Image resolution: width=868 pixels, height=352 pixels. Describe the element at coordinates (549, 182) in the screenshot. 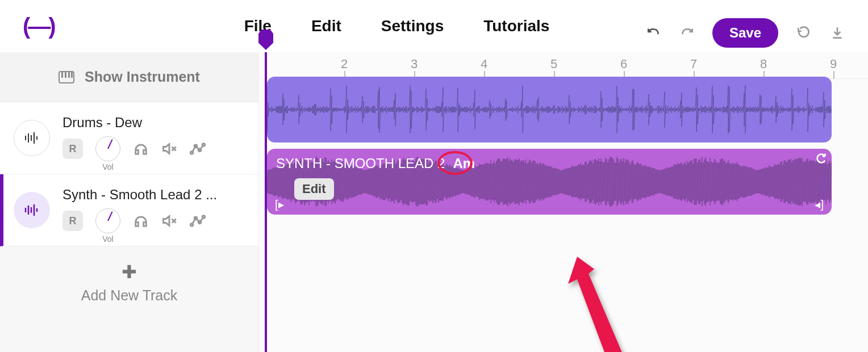

I see `audio-clip-synth: SYNTH - SMOOTH LEAD 2 Am Edit [▸ ◂]` at that location.